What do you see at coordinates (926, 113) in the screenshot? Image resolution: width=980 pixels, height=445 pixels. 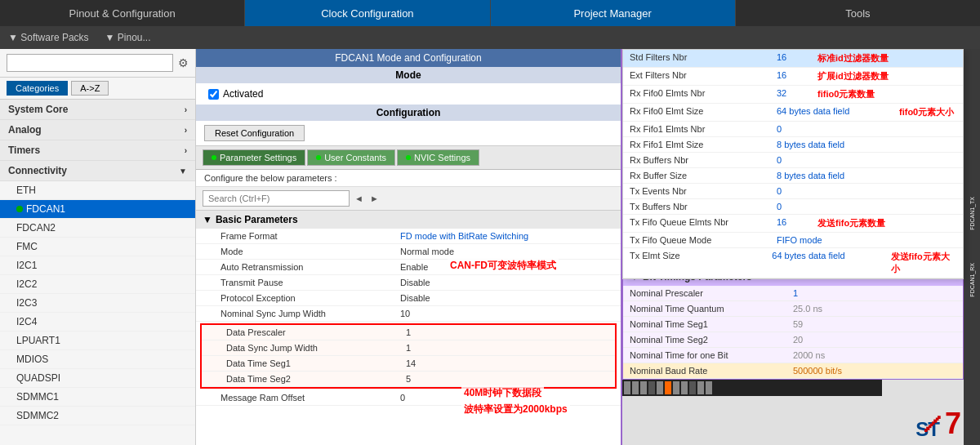 I see `dr-annotation: fifo0元素大小` at bounding box center [926, 113].